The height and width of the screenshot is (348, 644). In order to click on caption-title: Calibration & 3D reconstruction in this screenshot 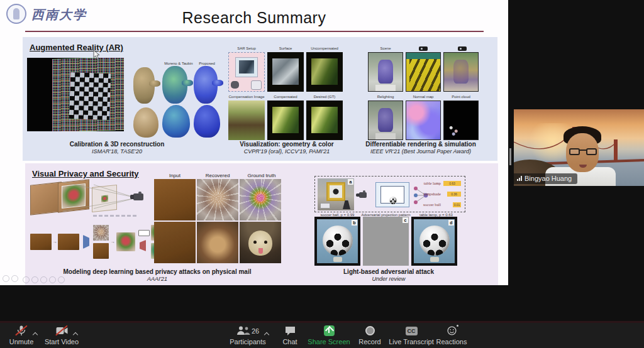, I will do `click(117, 144)`.